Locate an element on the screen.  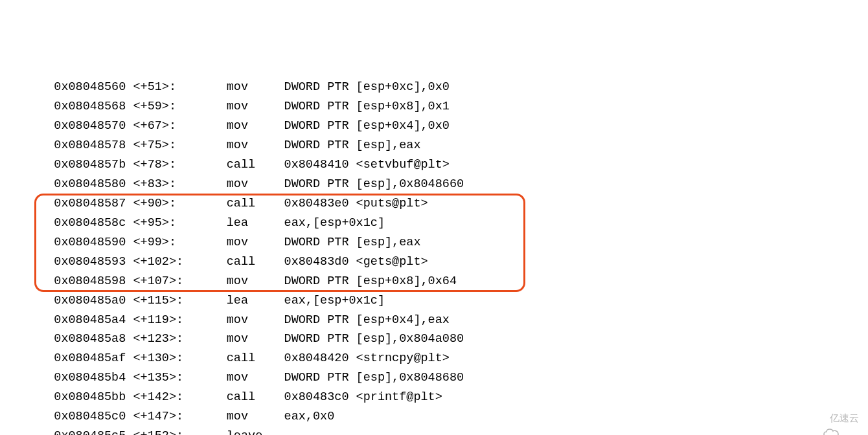
asm-instruction-row: 0x08048590 <+99>: mov DWORD PTR [esp],ea… is located at coordinates (450, 243).